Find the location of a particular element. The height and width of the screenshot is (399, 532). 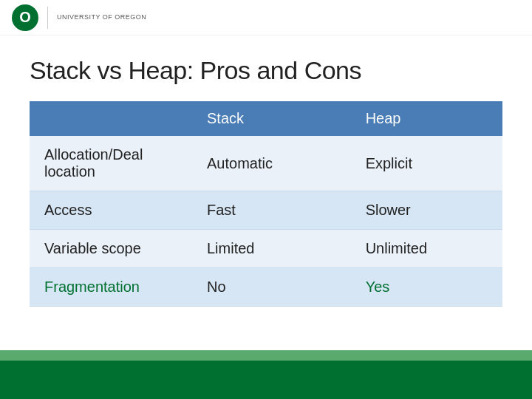

cell-feature: Variable scope is located at coordinates (111, 249).